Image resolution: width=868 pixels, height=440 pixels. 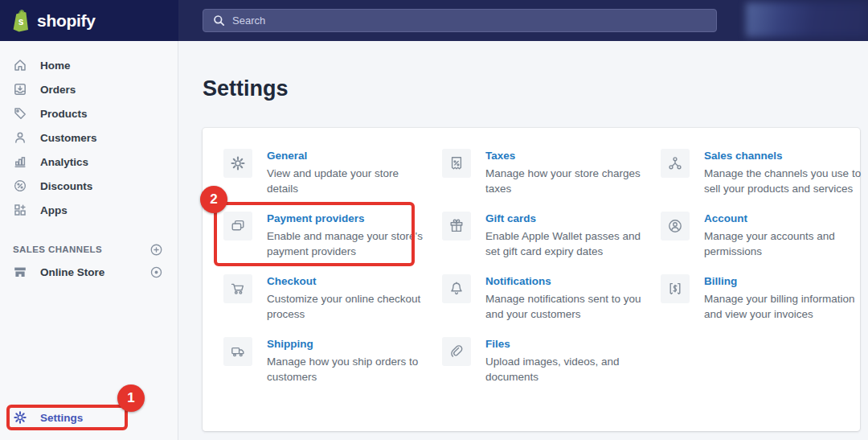 What do you see at coordinates (675, 226) in the screenshot?
I see `account-person-icon` at bounding box center [675, 226].